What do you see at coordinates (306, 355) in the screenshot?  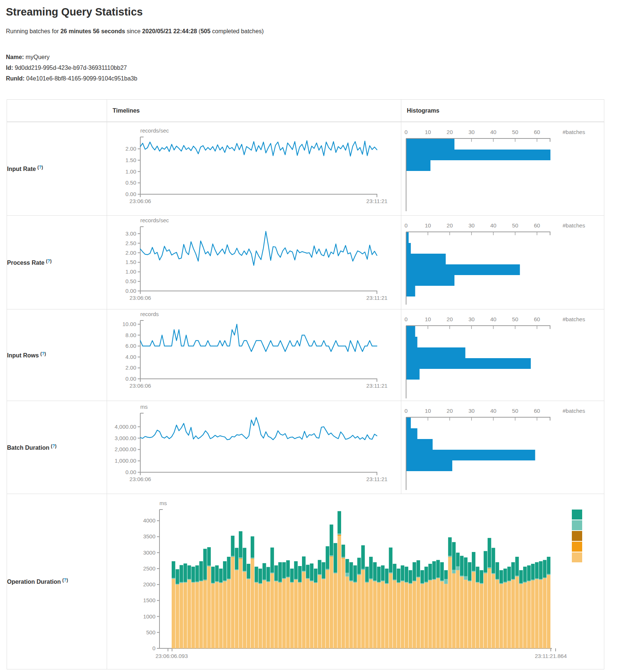 I see `row-input-rows: Input Rows(?) 0.002.004.006.008.0010.00r…` at bounding box center [306, 355].